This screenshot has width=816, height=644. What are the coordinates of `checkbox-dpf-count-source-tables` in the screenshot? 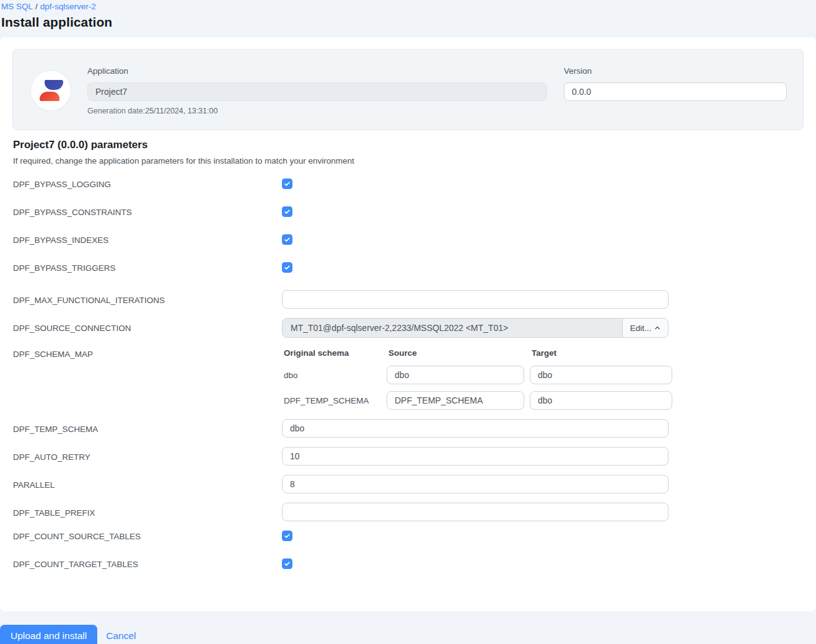 It's located at (287, 536).